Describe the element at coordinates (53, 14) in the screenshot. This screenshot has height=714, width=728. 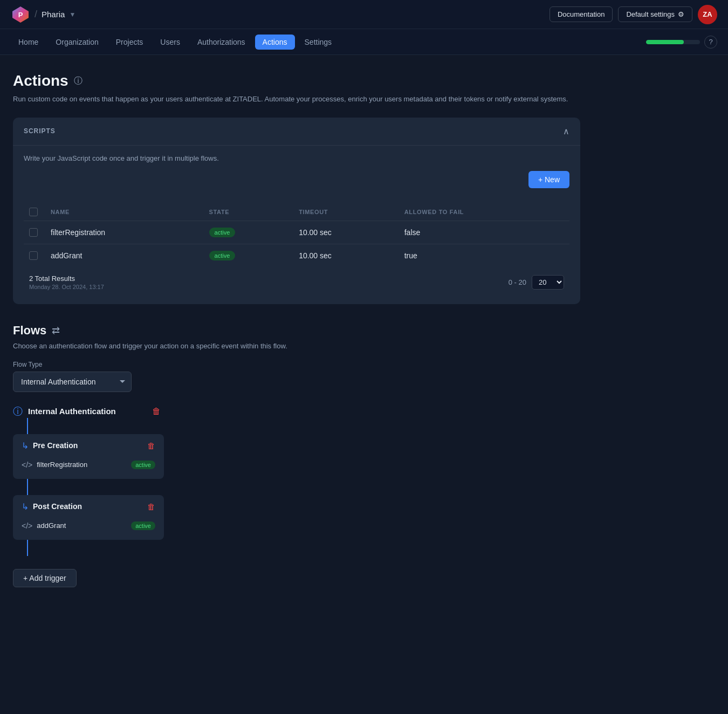
I see `topbar-project-name: Pharia` at that location.